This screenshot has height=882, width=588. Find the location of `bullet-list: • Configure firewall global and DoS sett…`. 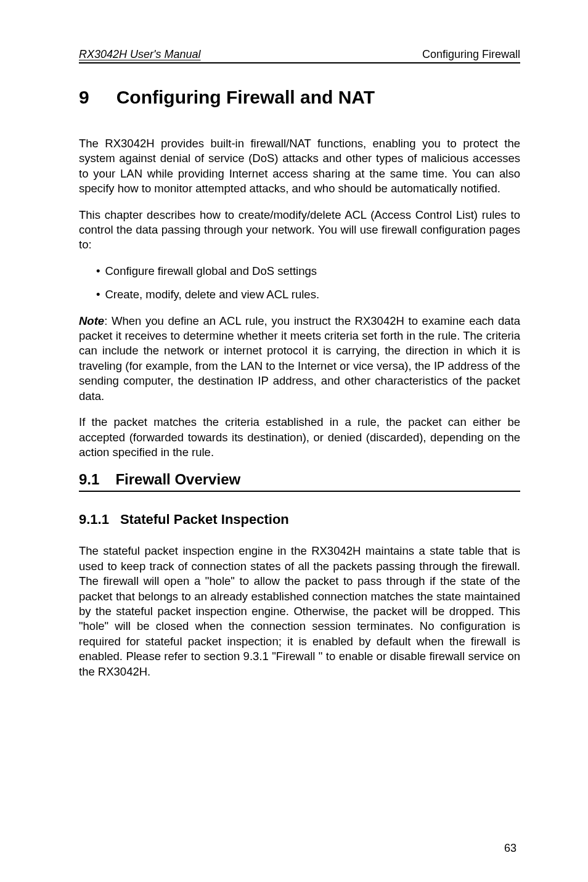

bullet-list: • Configure firewall global and DoS sett… is located at coordinates (308, 284).